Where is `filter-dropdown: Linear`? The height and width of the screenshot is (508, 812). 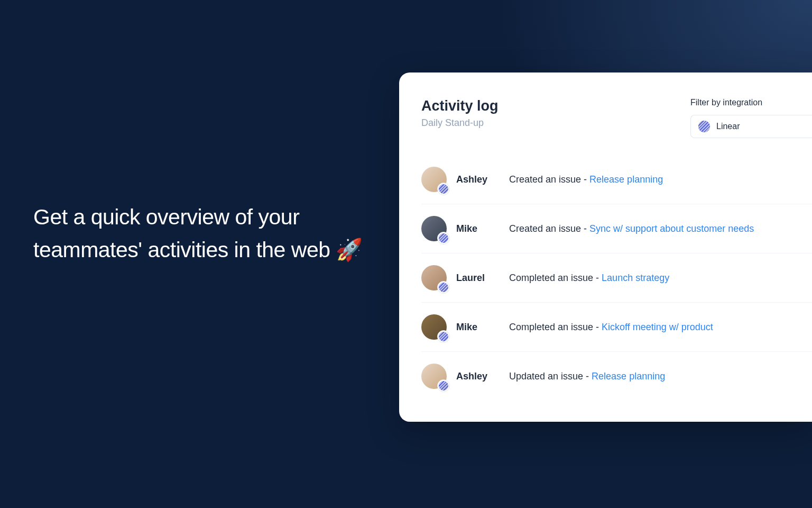
filter-dropdown: Linear is located at coordinates (751, 126).